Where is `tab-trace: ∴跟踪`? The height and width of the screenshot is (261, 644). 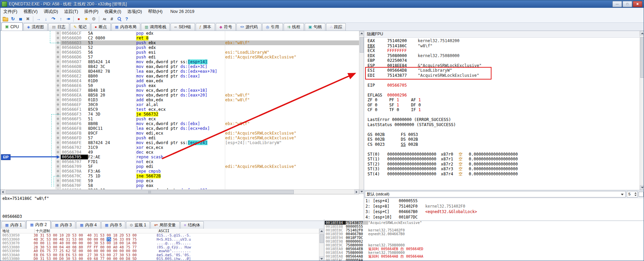
tab-trace: ∴跟踪 is located at coordinates (336, 27).